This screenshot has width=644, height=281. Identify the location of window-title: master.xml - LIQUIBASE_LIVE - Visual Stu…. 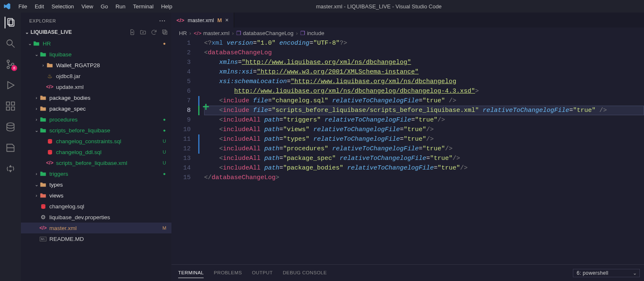
(379, 7).